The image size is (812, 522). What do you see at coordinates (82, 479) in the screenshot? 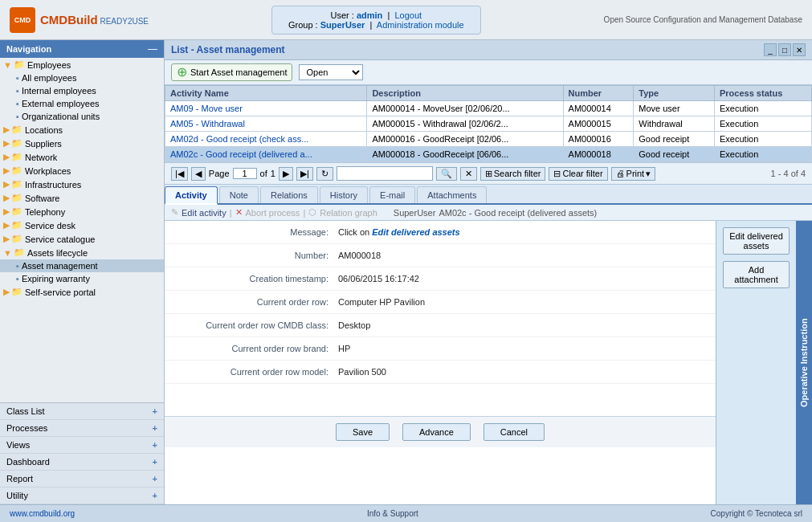
I see `sidebar-section-report: Report +` at bounding box center [82, 479].